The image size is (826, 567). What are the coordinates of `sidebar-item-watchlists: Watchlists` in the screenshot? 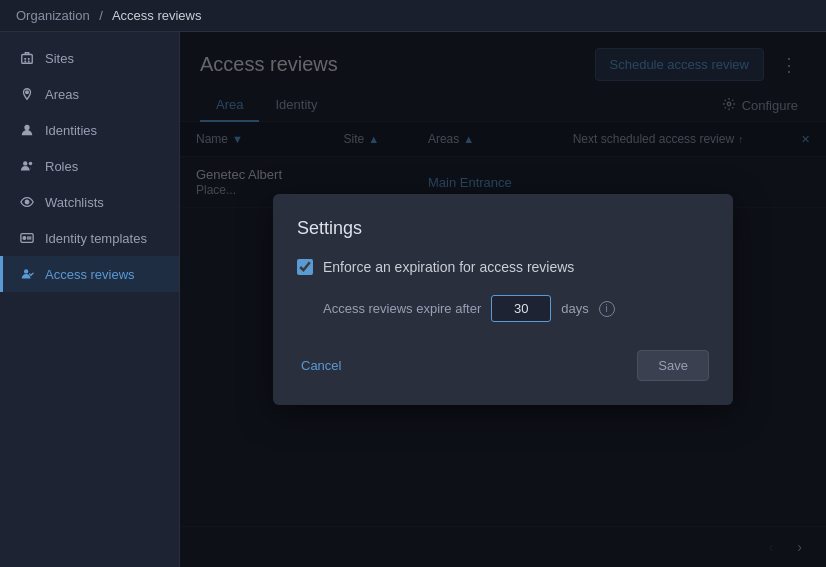 It's located at (90, 202).